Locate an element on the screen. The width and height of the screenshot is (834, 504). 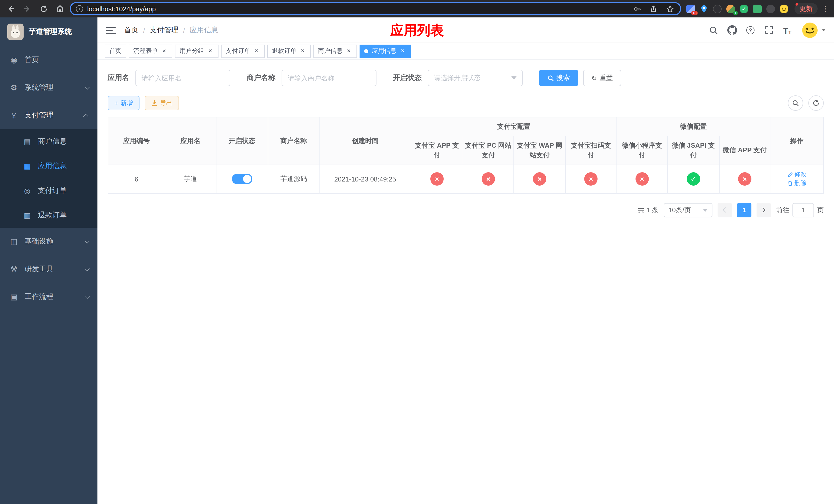
browser-back-icon is located at coordinates (11, 9).